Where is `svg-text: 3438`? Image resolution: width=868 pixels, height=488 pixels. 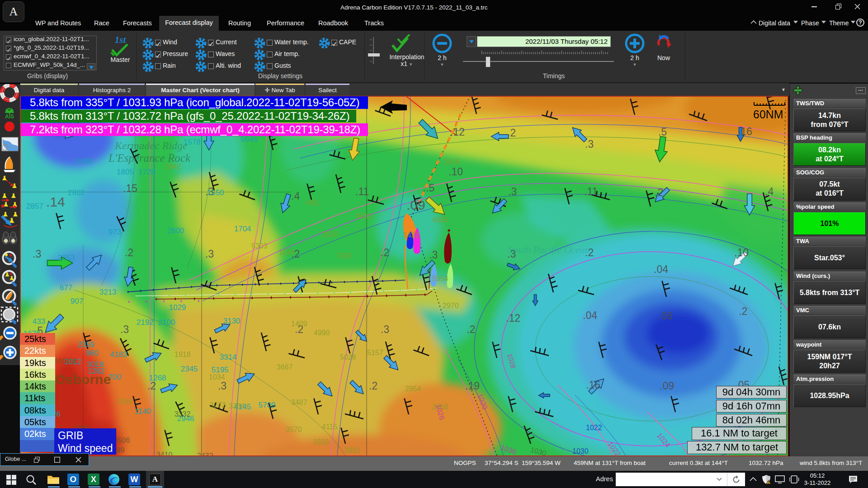
svg-text: 3438 is located at coordinates (84, 161).